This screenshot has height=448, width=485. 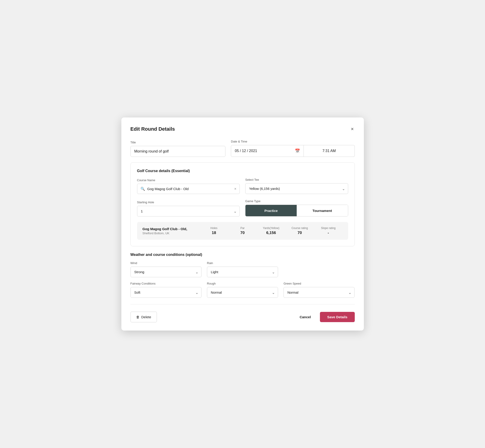 What do you see at coordinates (242, 292) in the screenshot?
I see `rough-select-wrap: Normal ⌄` at bounding box center [242, 292].